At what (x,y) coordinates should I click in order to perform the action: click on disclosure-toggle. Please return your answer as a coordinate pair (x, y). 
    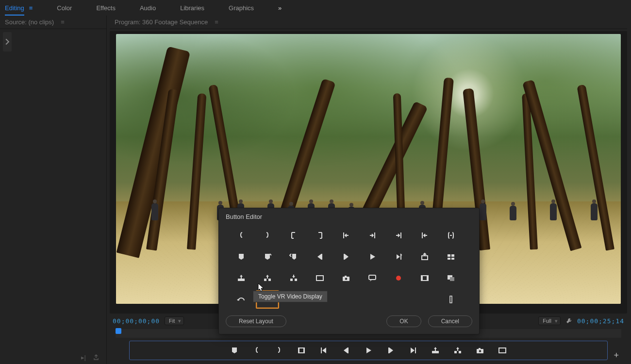
    Looking at the image, I should click on (7, 42).